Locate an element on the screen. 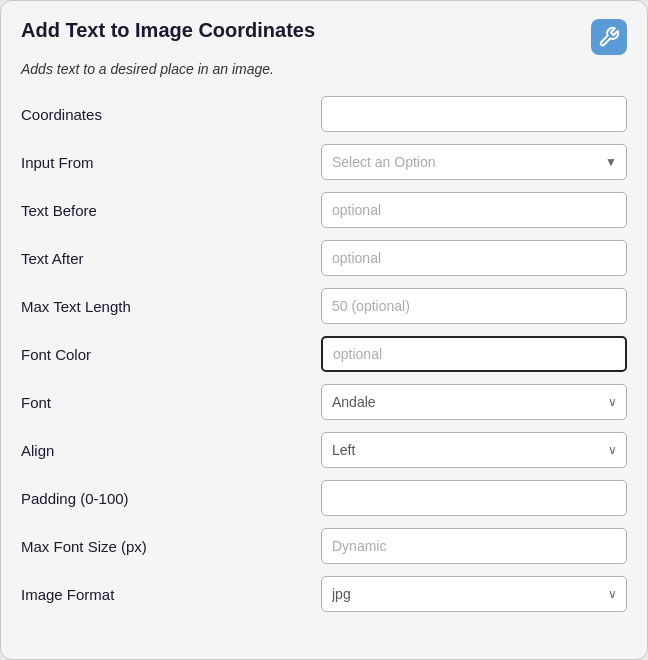  input-from-label: Input From is located at coordinates (171, 162).